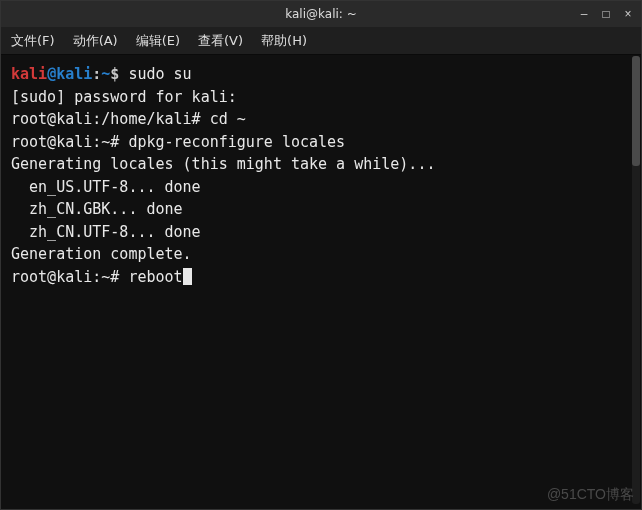 This screenshot has height=510, width=642. What do you see at coordinates (606, 14) in the screenshot?
I see `maximize-icon: □` at bounding box center [606, 14].